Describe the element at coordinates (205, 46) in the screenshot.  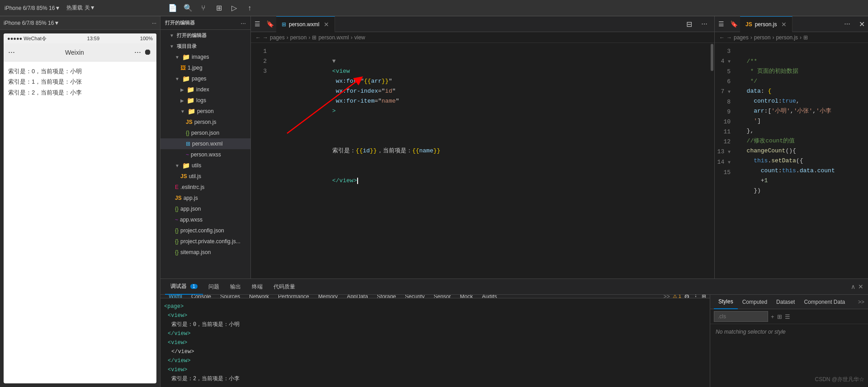
I see `sidebar-section-project: ▼ 项目目录` at that location.